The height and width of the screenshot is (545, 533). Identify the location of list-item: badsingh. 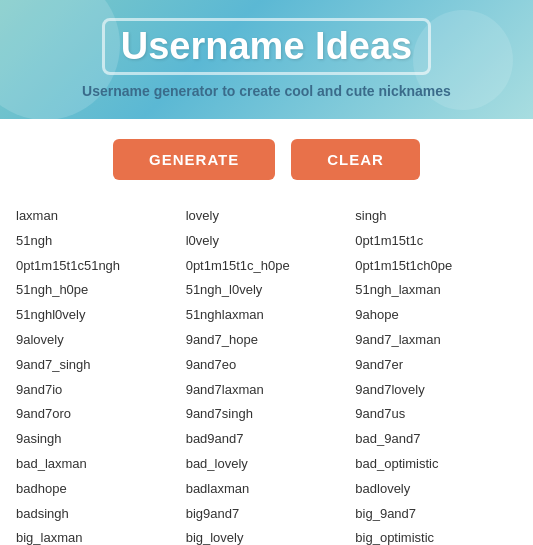
(97, 514).